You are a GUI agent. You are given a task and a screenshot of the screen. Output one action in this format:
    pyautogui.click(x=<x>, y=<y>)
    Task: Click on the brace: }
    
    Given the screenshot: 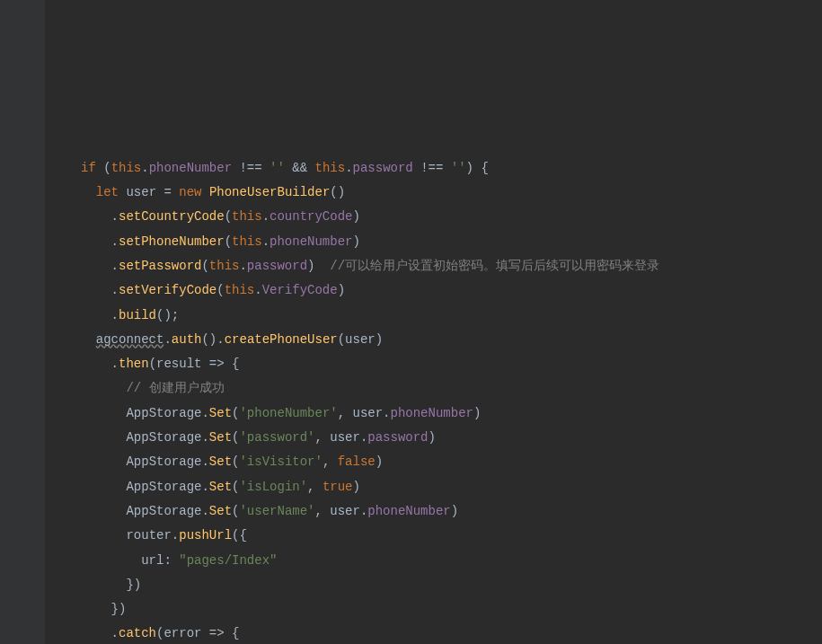 What is the action you would take?
    pyautogui.click(x=115, y=609)
    